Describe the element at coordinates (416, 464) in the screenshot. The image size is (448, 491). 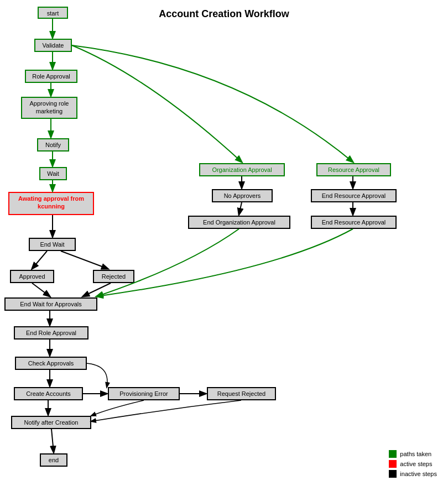
I see `legend-active-steps: active steps` at that location.